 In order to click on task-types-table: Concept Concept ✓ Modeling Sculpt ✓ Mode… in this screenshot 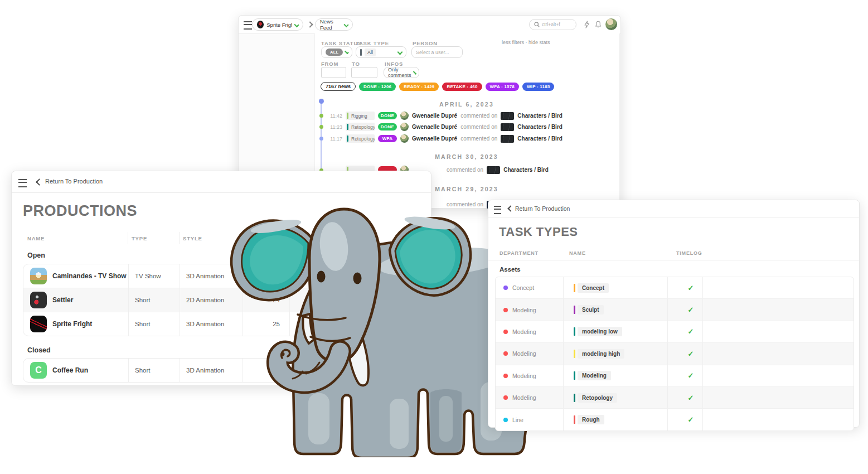, I will do `click(675, 354)`.